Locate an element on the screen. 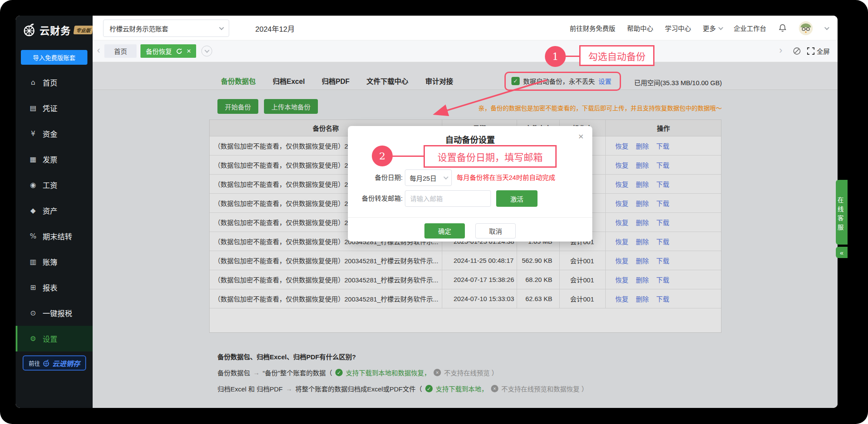 The width and height of the screenshot is (868, 424). auto-backup-highlight-box is located at coordinates (563, 81).